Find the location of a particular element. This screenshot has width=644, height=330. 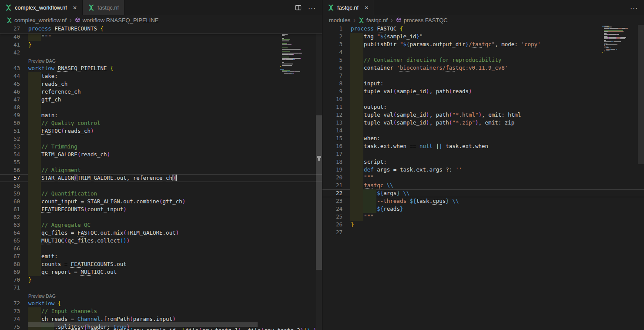

code-line: 12 tuple val(sample_id), path("*.html"),… is located at coordinates (483, 115).